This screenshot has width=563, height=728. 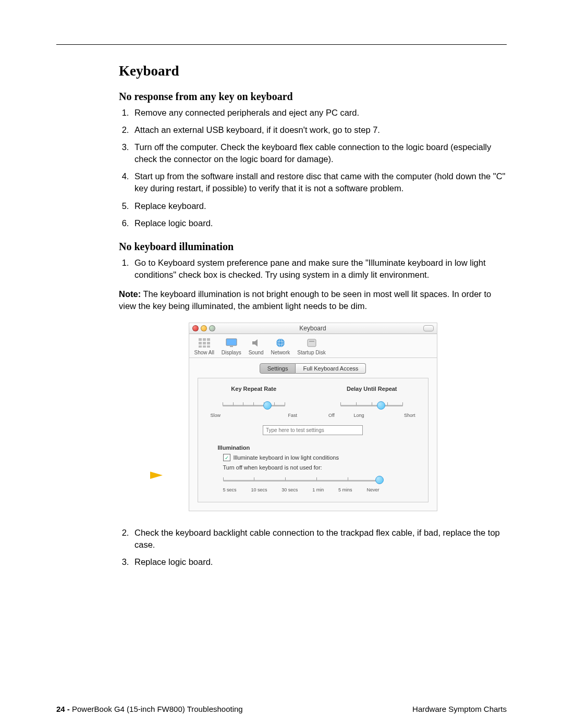 What do you see at coordinates (313, 440) in the screenshot?
I see `settings-pane: Key Repeat Rate Slow Fast Delay Until Re…` at bounding box center [313, 440].